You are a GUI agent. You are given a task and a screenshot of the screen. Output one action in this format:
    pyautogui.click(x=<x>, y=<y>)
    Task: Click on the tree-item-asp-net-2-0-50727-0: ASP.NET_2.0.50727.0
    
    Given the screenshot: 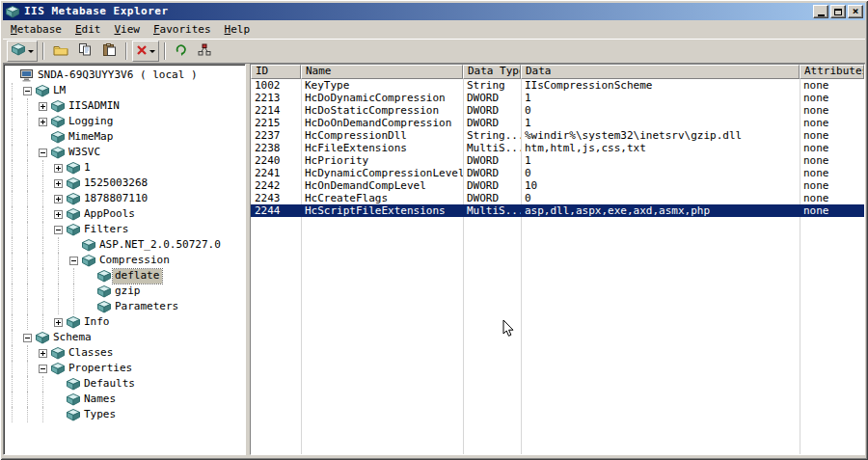 What is the action you would take?
    pyautogui.click(x=124, y=245)
    